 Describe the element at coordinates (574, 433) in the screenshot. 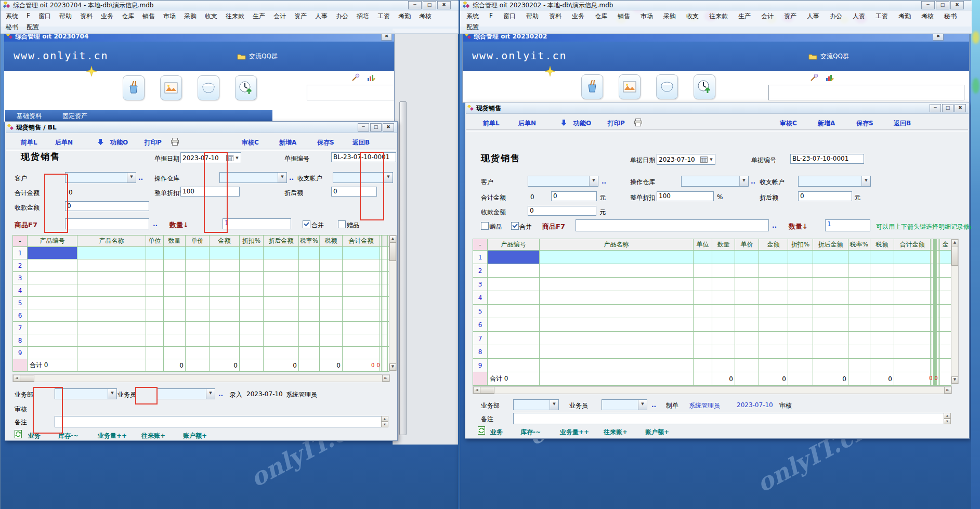

I see `volume-link: 业务量++` at that location.